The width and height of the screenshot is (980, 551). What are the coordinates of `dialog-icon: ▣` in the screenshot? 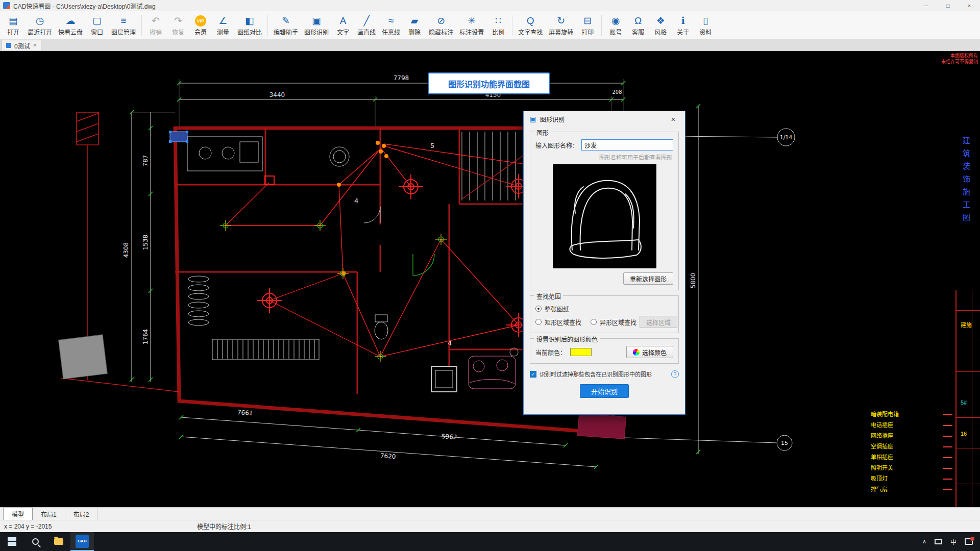 It's located at (533, 119).